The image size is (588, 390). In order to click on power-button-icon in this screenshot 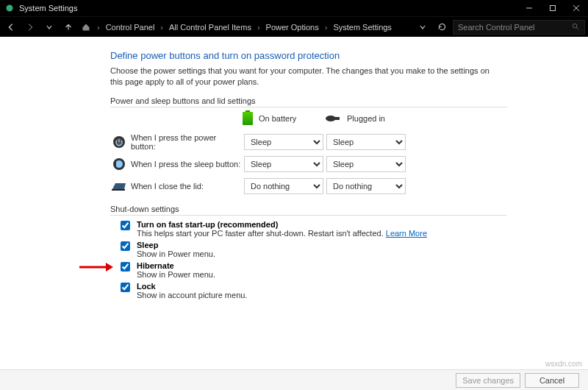, I will do `click(119, 142)`.